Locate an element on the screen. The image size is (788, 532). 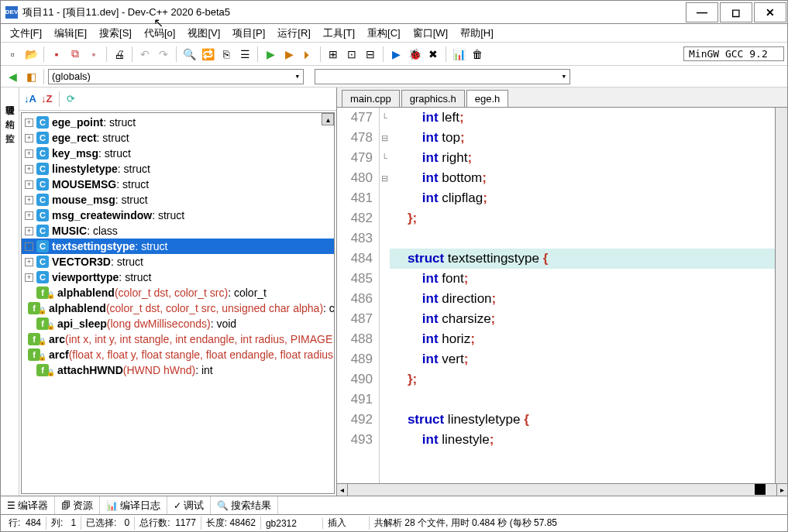
tree-item: +CMOUSEMSG: struct is located at coordinates (178, 184).